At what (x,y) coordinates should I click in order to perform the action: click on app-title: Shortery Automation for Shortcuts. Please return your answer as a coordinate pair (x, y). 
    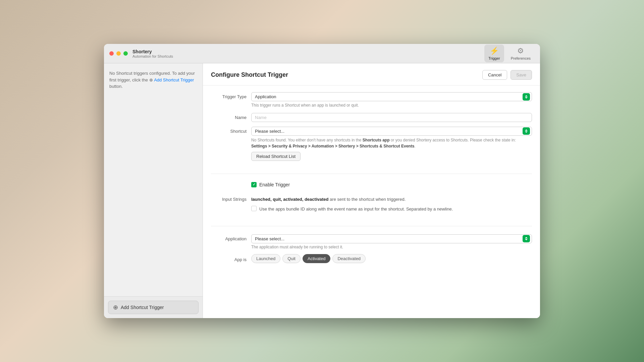
    Looking at the image, I should click on (153, 54).